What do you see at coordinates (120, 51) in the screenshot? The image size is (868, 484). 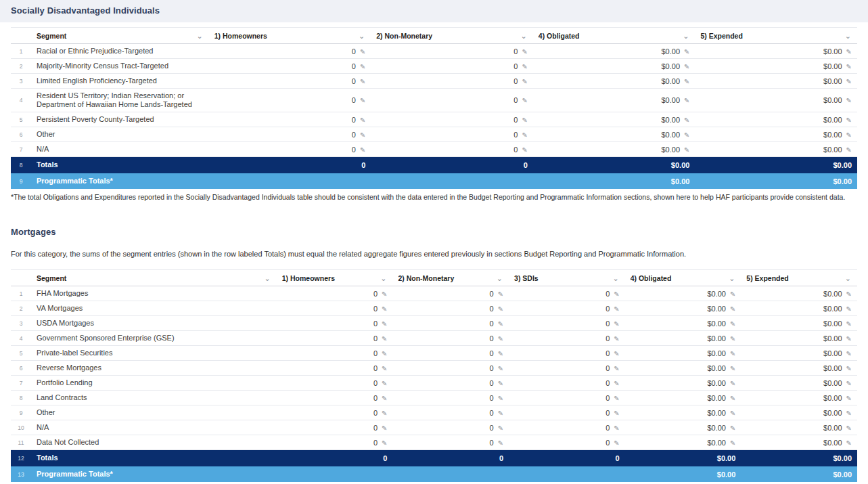 I see `segment-cell: Racial or Ethnic Prejudice-Targeted` at bounding box center [120, 51].